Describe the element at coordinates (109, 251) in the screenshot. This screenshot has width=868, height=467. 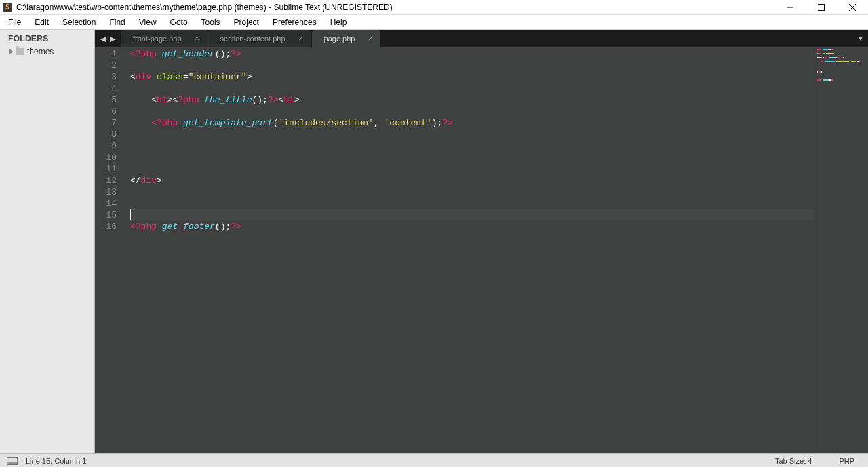
I see `line-gutter: 12345678910111213141516` at that location.